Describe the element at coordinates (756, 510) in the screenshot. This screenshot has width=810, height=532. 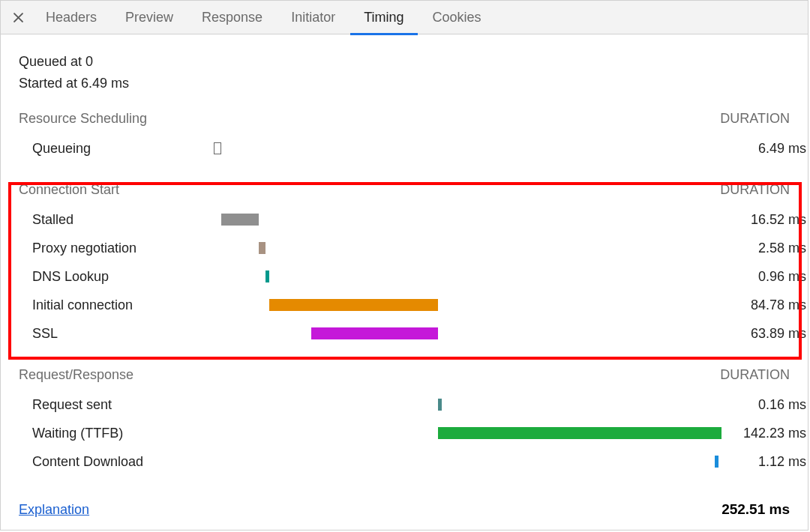
I see `total-duration: 252.51 ms` at that location.